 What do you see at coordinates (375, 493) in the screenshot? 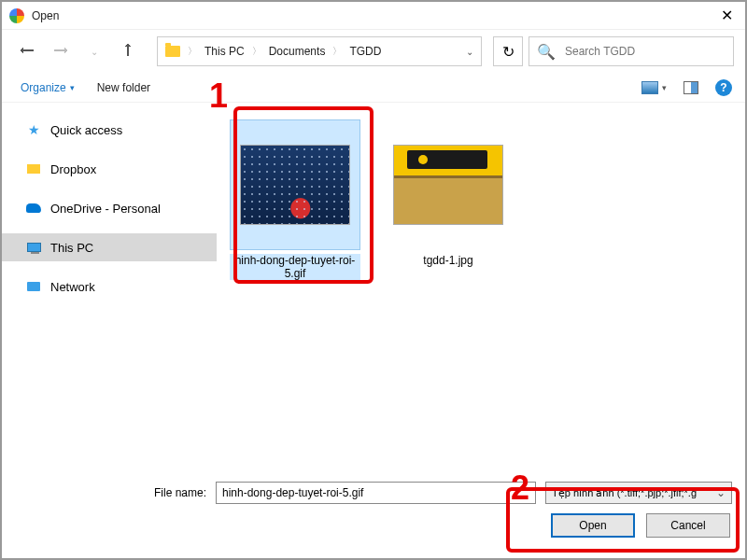
I see `filename-input` at bounding box center [375, 493].